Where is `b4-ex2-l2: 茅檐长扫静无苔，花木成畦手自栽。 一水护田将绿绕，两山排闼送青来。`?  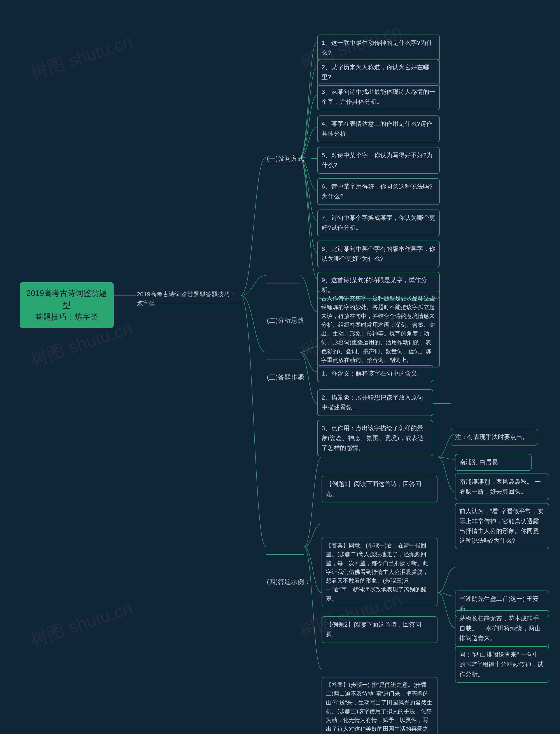 b4-ex2-l2: 茅檐长扫静无苔，花木成畦手自栽。 一水护田将绿绕，两山排闼送青来。 is located at coordinates (502, 628).